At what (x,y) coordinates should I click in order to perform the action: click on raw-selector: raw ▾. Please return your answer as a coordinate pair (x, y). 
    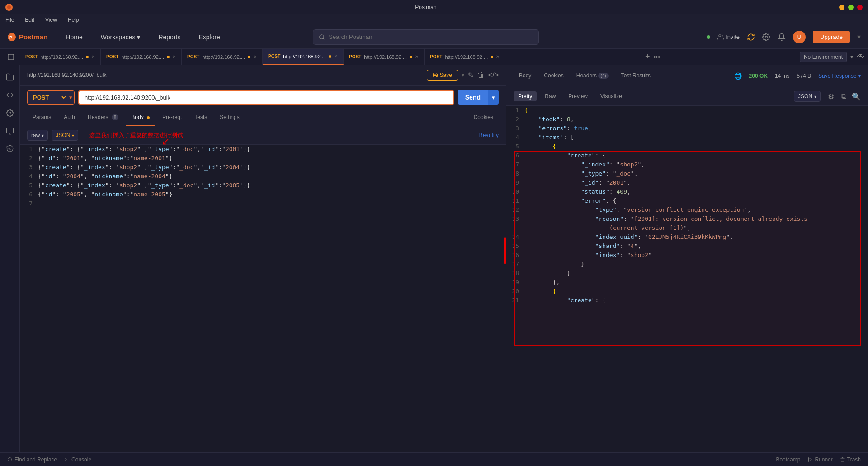
    Looking at the image, I should click on (38, 135).